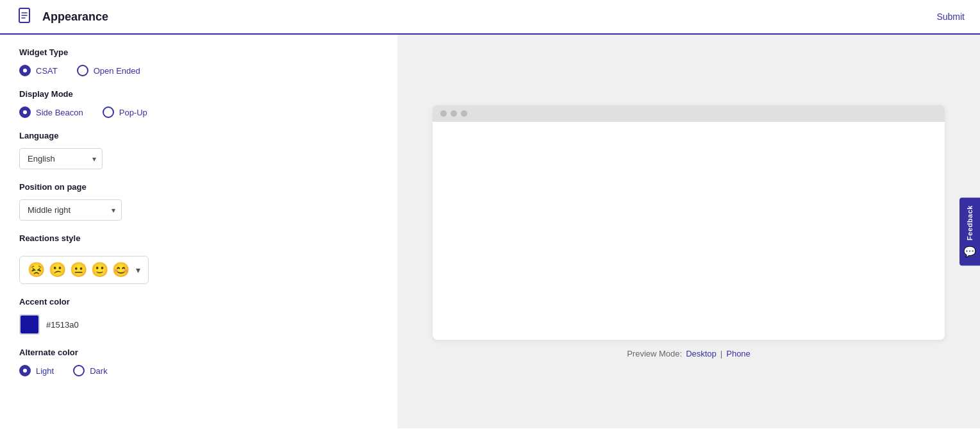 Image resolution: width=980 pixels, height=429 pixels. I want to click on alternate-color-light-option: Light, so click(37, 371).